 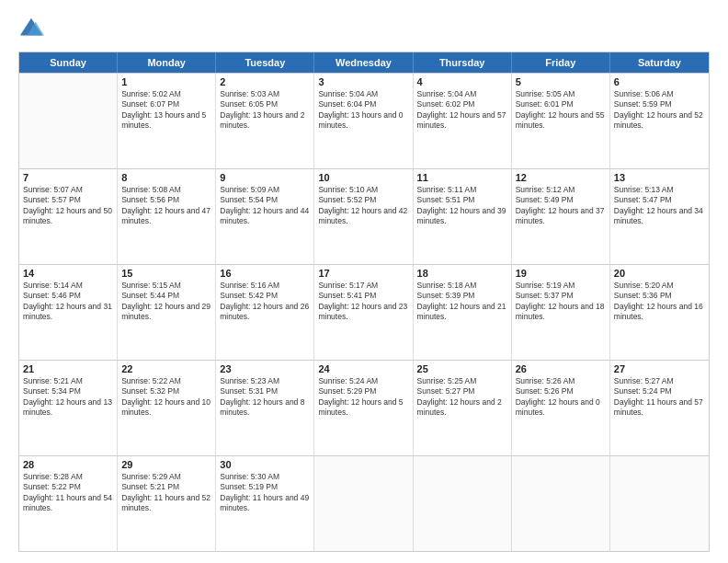 What do you see at coordinates (561, 217) in the screenshot?
I see `cal-cell: 12Sunrise: 5:12 AMSunset: 5:49 PMDayligh…` at bounding box center [561, 217].